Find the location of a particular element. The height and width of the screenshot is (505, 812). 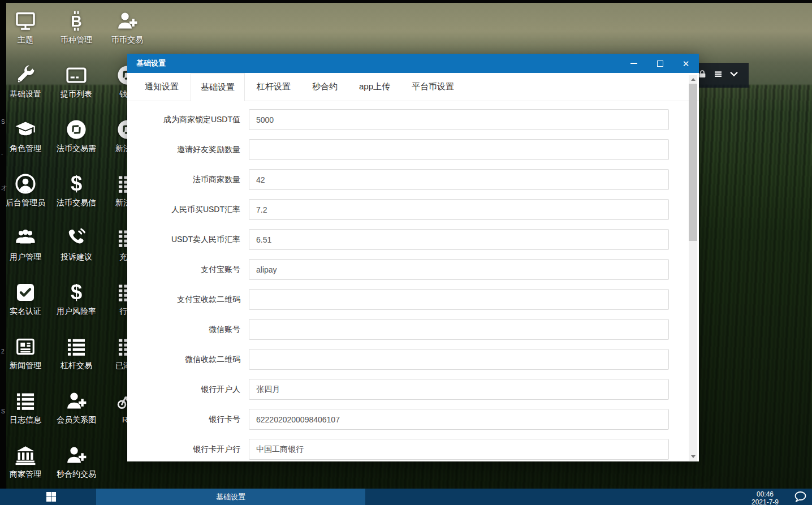

desktop-shortcut: 会员关系图 is located at coordinates (76, 411).